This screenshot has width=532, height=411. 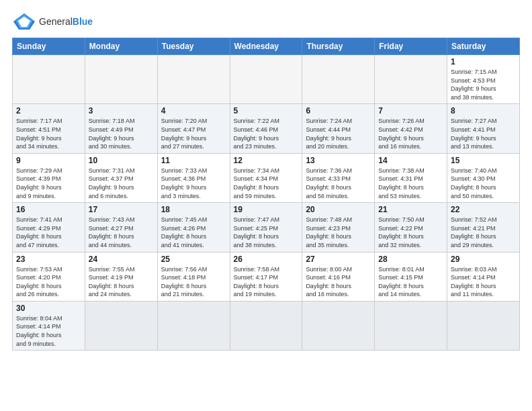 What do you see at coordinates (484, 47) in the screenshot?
I see `day-header-saturday: Saturday` at bounding box center [484, 47].